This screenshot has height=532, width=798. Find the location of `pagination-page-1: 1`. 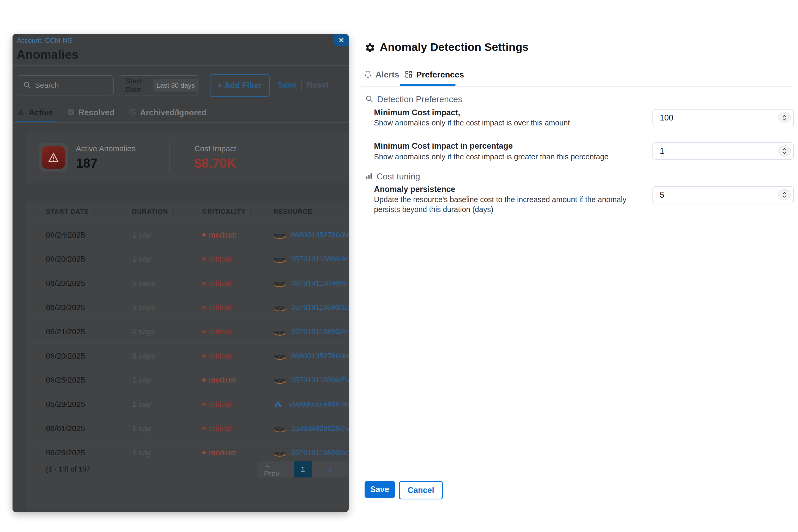

pagination-page-1: 1 is located at coordinates (303, 470).